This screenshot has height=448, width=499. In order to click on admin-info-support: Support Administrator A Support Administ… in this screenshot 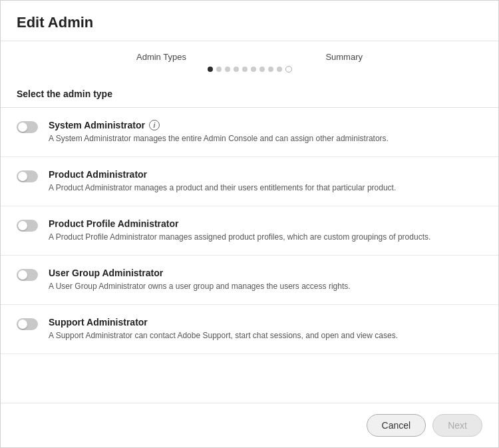, I will do `click(265, 329)`.